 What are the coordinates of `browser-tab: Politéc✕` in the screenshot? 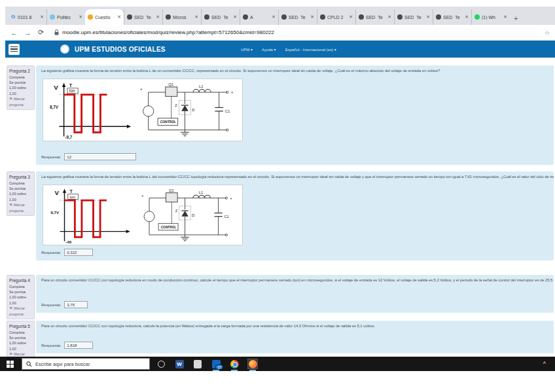 It's located at (65, 17).